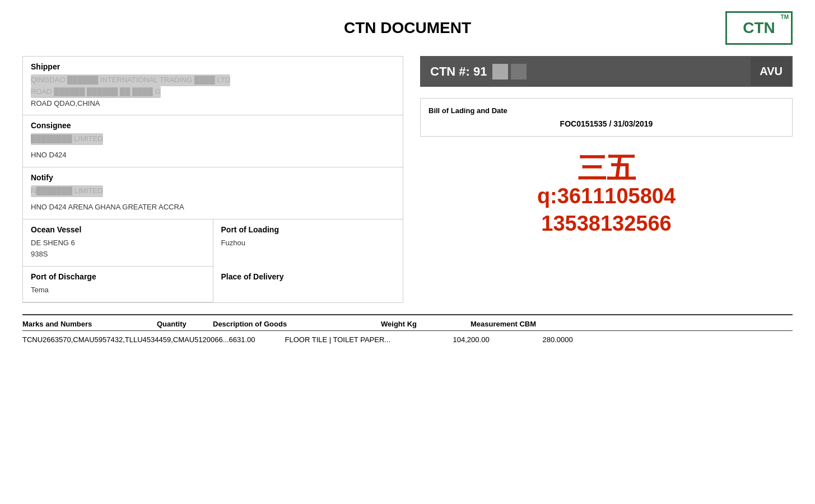 Image resolution: width=815 pixels, height=504 pixels. Describe the element at coordinates (408, 323) in the screenshot. I see `table-header-row: Marks and Numbers Quantity Description o…` at that location.